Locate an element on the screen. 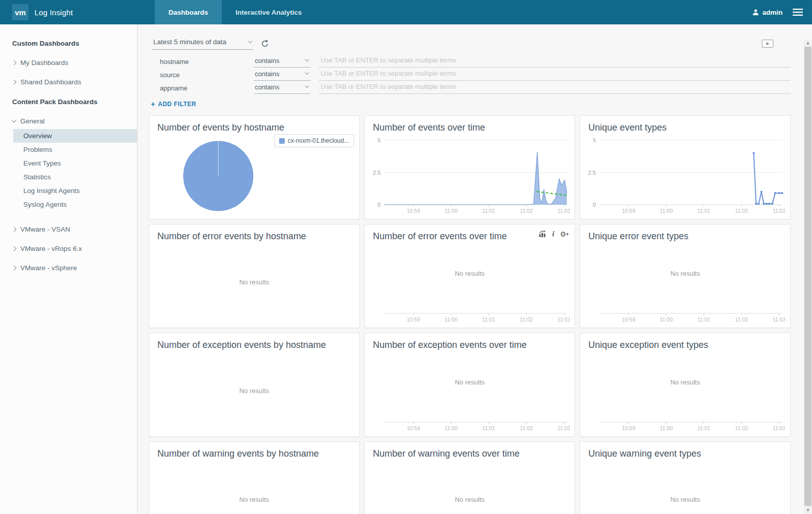 Image resolution: width=812 pixels, height=514 pixels. sidebar-item-vmware-vrops-6-x: VMware - vRops 6.x is located at coordinates (69, 249).